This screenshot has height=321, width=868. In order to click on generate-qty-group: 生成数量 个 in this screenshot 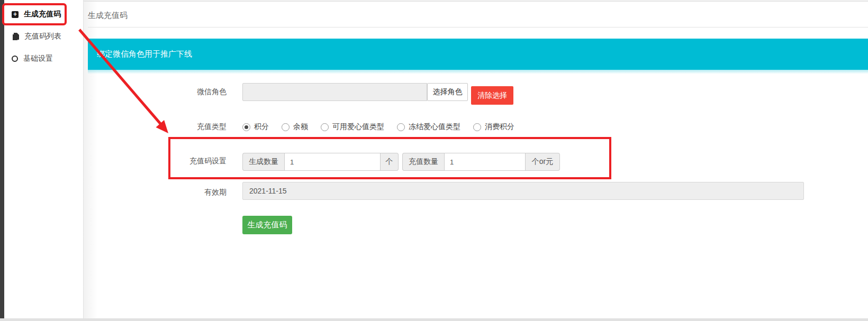, I will do `click(321, 162)`.